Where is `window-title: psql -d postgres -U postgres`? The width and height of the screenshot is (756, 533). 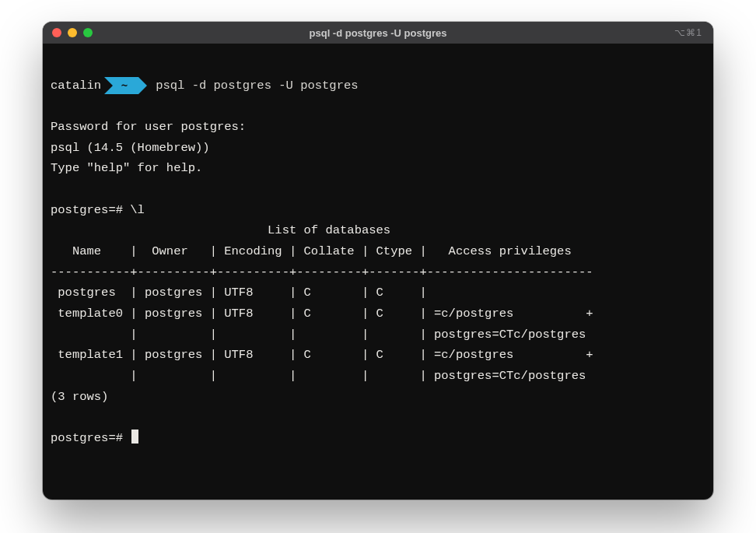 window-title: psql -d postgres -U postgres is located at coordinates (378, 33).